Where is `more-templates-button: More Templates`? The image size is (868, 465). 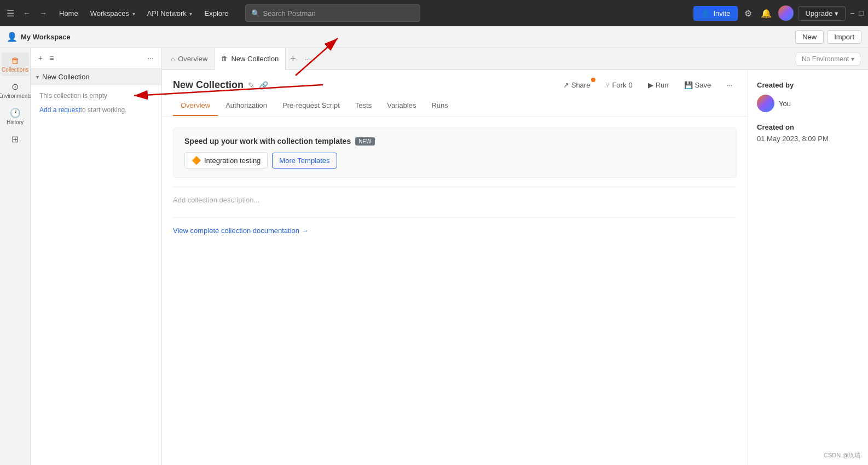
more-templates-button: More Templates is located at coordinates (304, 161).